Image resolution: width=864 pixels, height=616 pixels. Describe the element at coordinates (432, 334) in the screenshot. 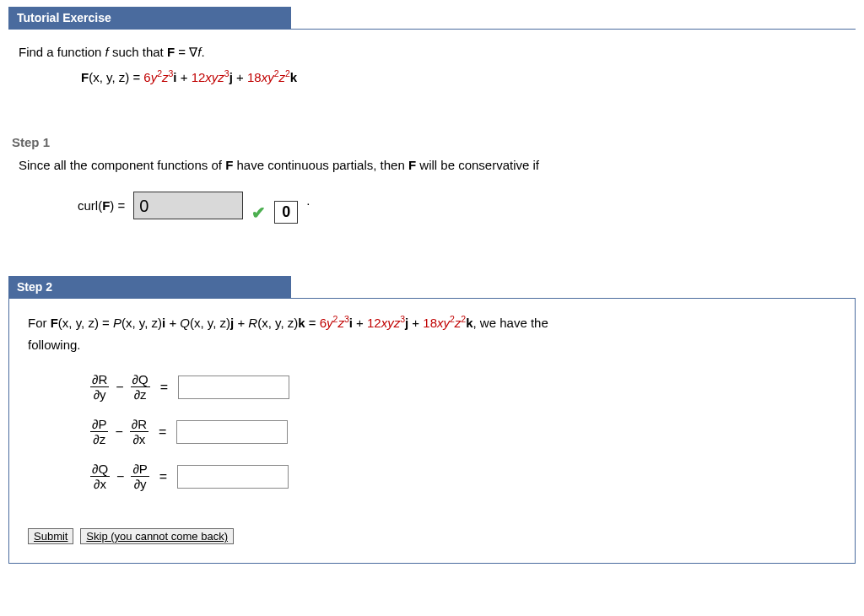

I see `step2-text: For F(x, y, z) = P(x, y, z)i + Q(x, y, z…` at that location.